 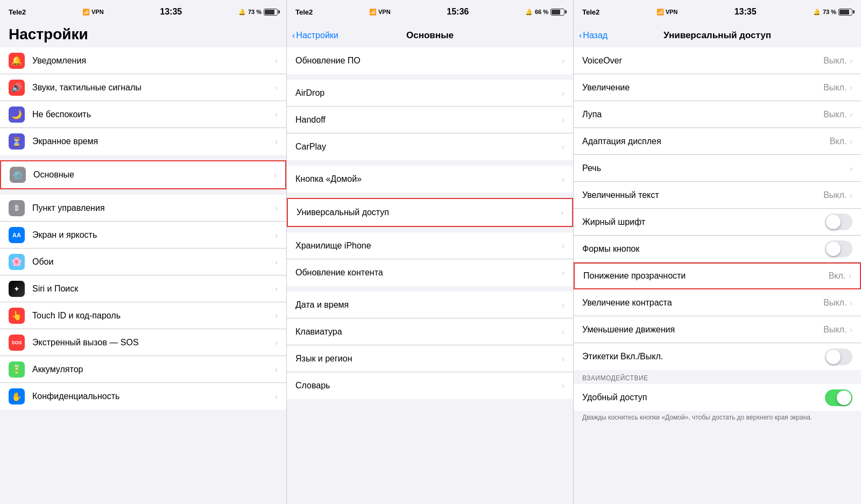 What do you see at coordinates (143, 235) in the screenshot?
I see `row-display: AA Экран и яркость ›` at bounding box center [143, 235].